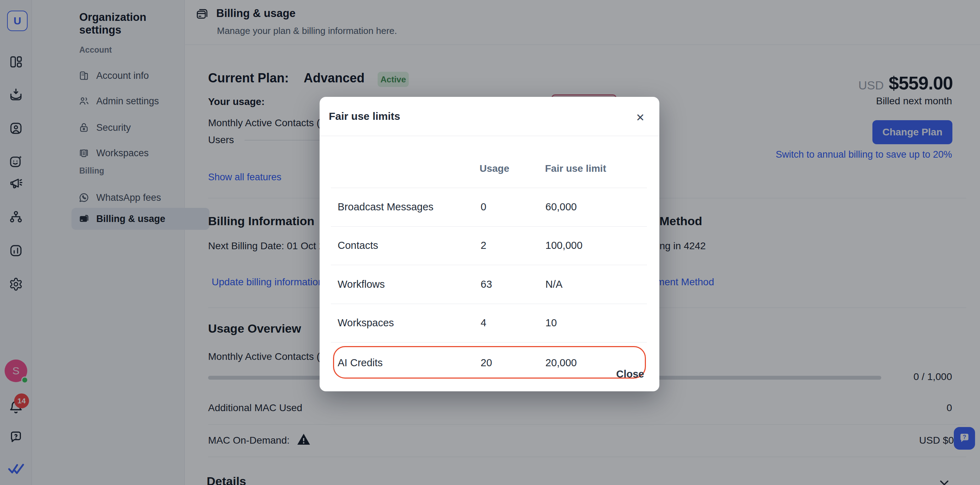  I want to click on column-header-fair-use-limit: Fair use limit, so click(576, 169).